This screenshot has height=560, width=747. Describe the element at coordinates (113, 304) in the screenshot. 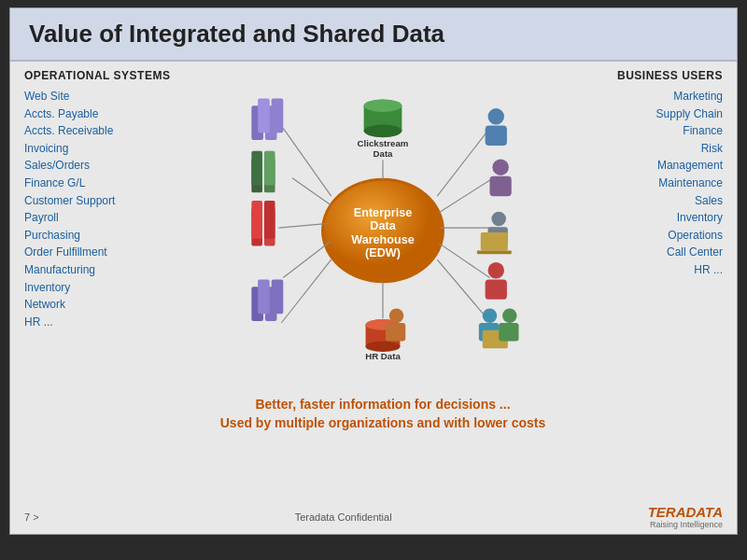

I see `list-item: Network` at that location.